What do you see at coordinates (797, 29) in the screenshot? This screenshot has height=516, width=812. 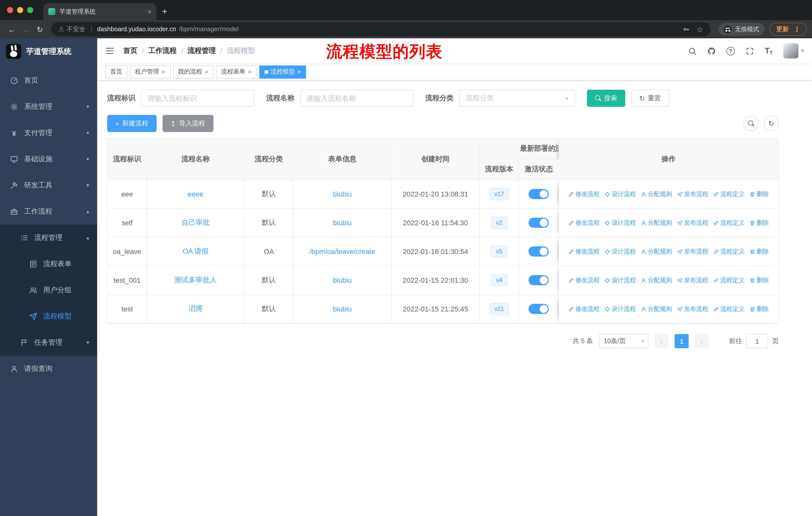 I see `browser-menu-icon` at bounding box center [797, 29].